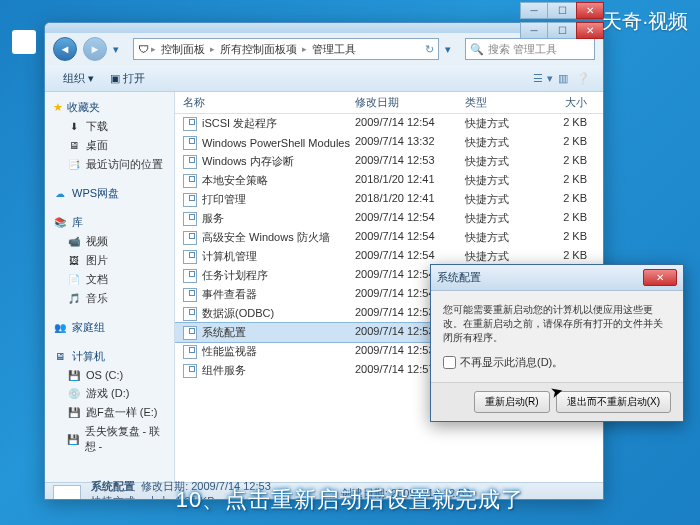 The height and width of the screenshot is (525, 700). What do you see at coordinates (110, 146) in the screenshot?
I see `sidebar-item: 🖥桌面` at bounding box center [110, 146].